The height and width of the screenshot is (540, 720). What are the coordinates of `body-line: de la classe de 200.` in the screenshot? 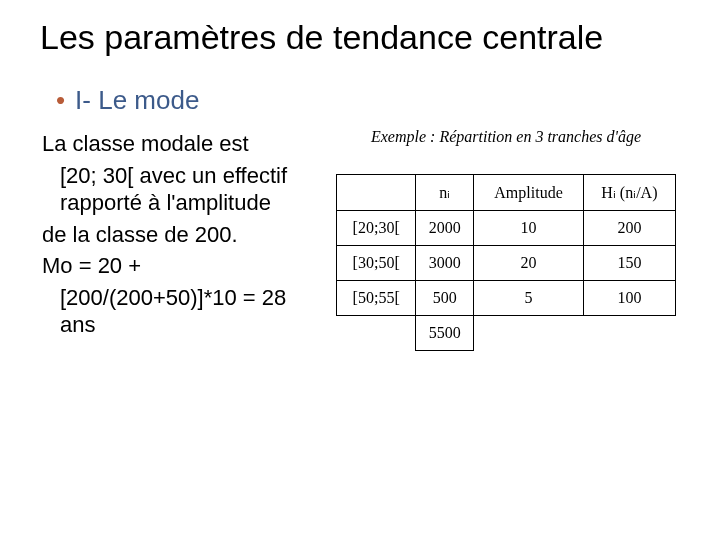 It's located at (171, 235).